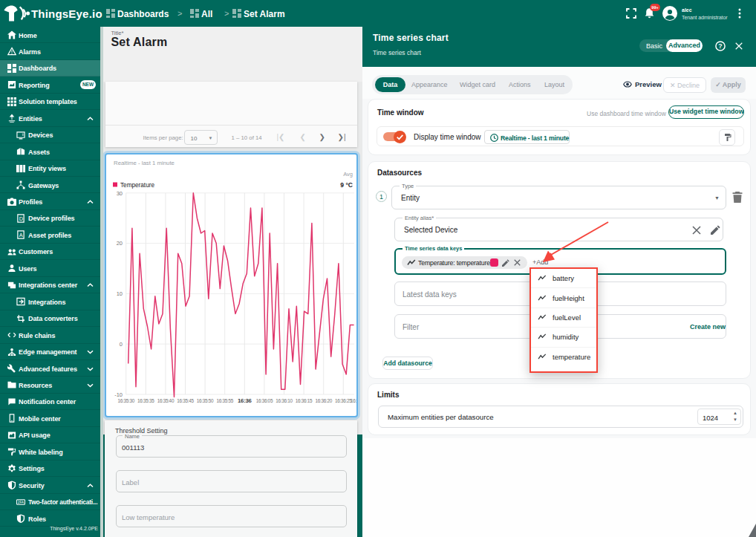 The image size is (756, 537). I want to click on svg-text: 16:35:55, so click(224, 401).